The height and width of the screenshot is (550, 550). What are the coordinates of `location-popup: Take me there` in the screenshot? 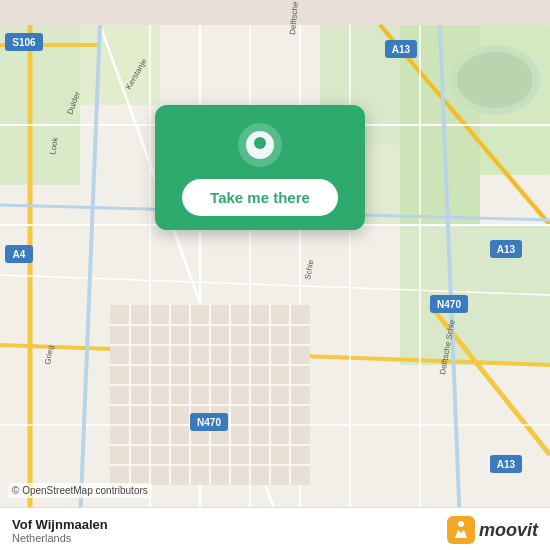 It's located at (260, 168).